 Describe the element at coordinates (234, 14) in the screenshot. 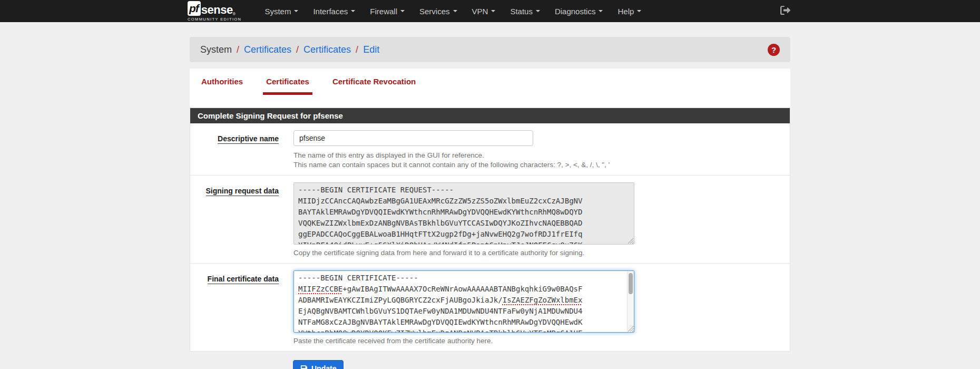

I see `registered-trademark-glyph: ®` at that location.